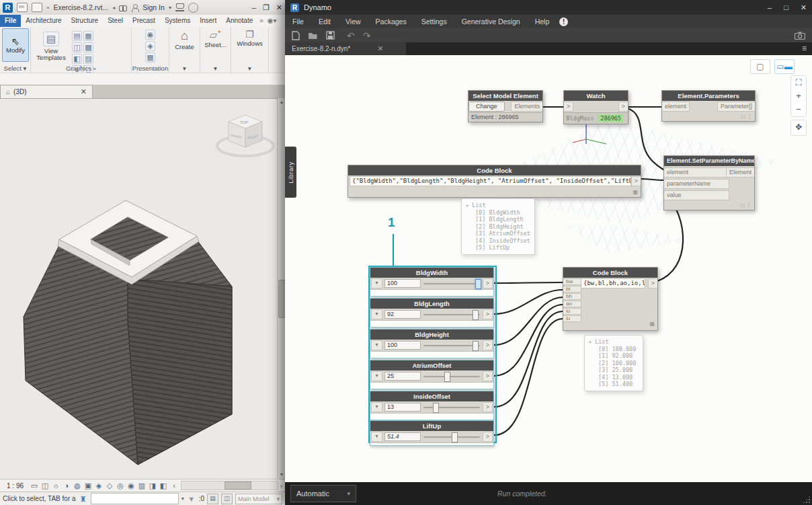 This screenshot has width=812, height=505. Describe the element at coordinates (573, 311) in the screenshot. I see `io-input-port: io` at that location.